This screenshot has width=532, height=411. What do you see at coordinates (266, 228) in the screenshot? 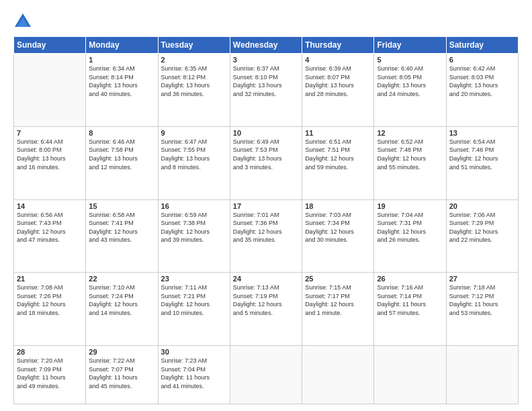
I see `day-info: Sunrise: 7:01 AMSunset: 7:36 PMDaylight:…` at bounding box center [266, 228].